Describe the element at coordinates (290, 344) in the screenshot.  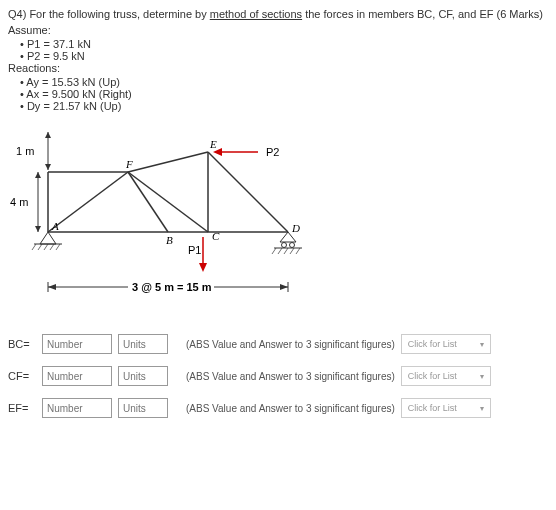
I see `bc-hint: (ABS Value and Answer to 3 significant f…` at that location.